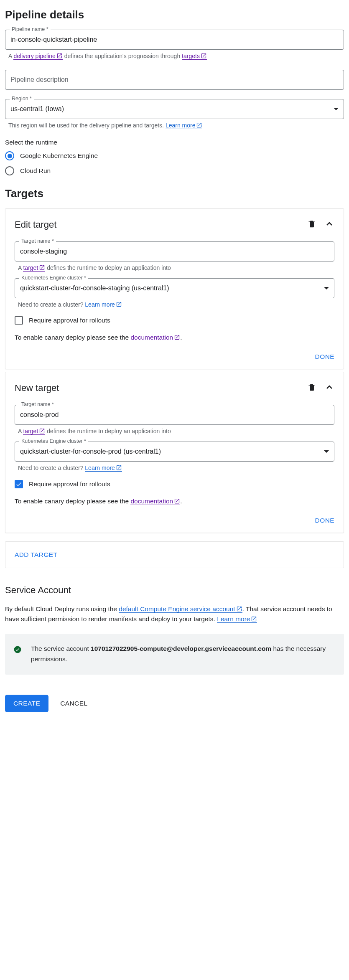  What do you see at coordinates (35, 171) in the screenshot?
I see `runtime-cloud-run-label: Cloud Run` at bounding box center [35, 171].